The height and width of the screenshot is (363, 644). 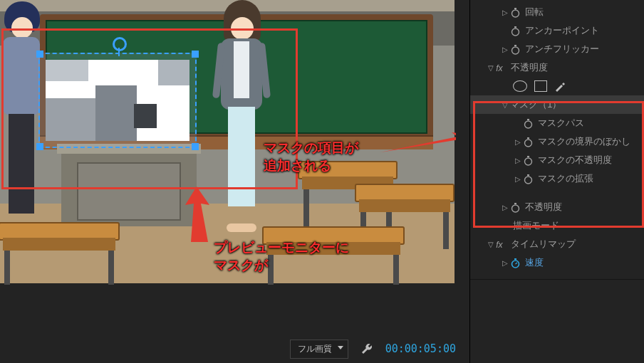 I want to click on pen-mask-icon, so click(x=560, y=86).